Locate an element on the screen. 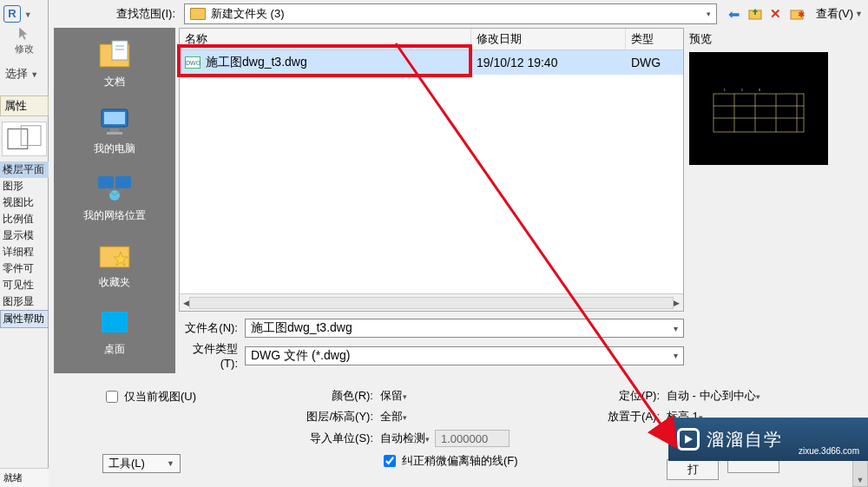 The width and height of the screenshot is (868, 487). dropdown-icon: ▼ is located at coordinates (28, 15).